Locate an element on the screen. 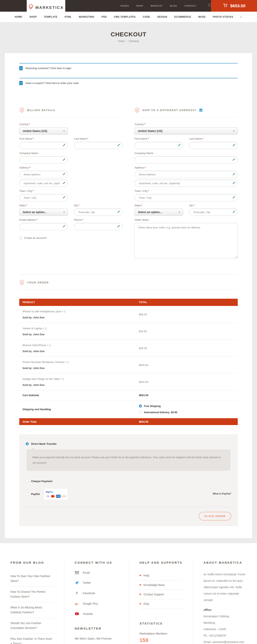 The height and width of the screenshot is (644, 257). breadcrumb-home: Home is located at coordinates (121, 41).